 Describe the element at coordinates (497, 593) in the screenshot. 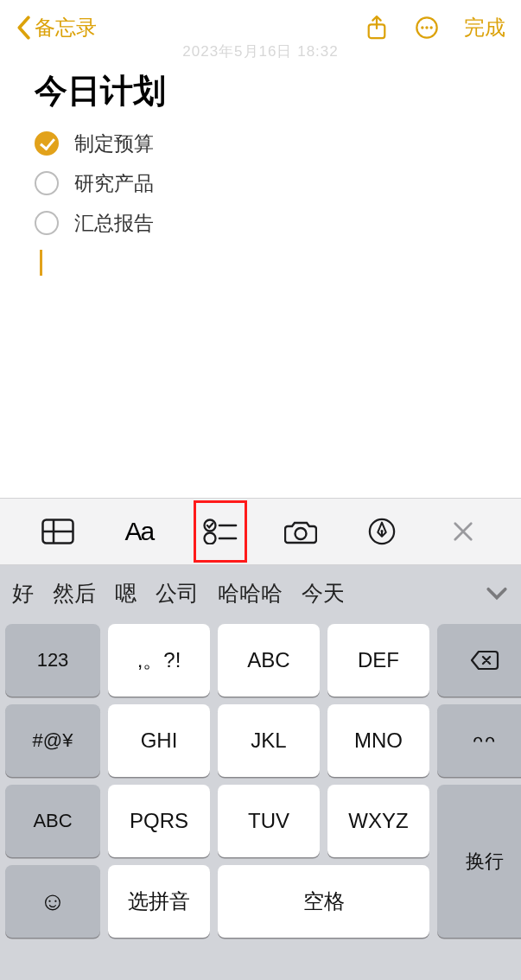

I see `chevron-down-icon` at that location.